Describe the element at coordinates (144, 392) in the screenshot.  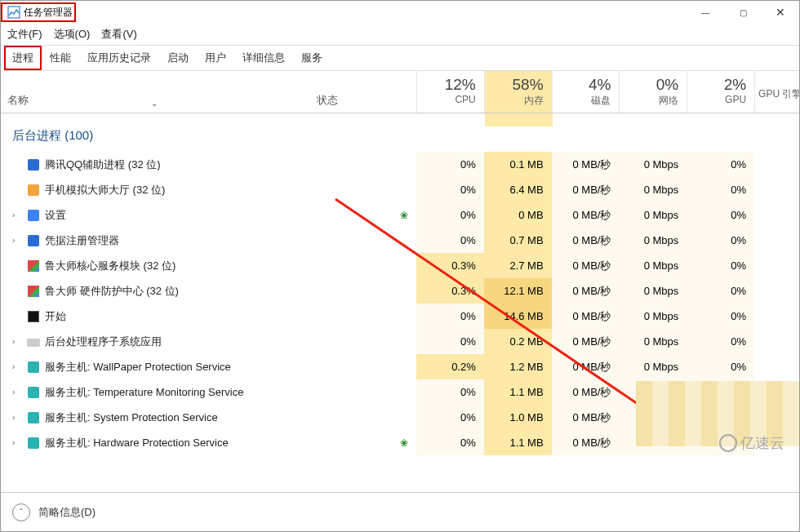
I see `process-name: 服务主机: Temperature Monitoring Service` at that location.